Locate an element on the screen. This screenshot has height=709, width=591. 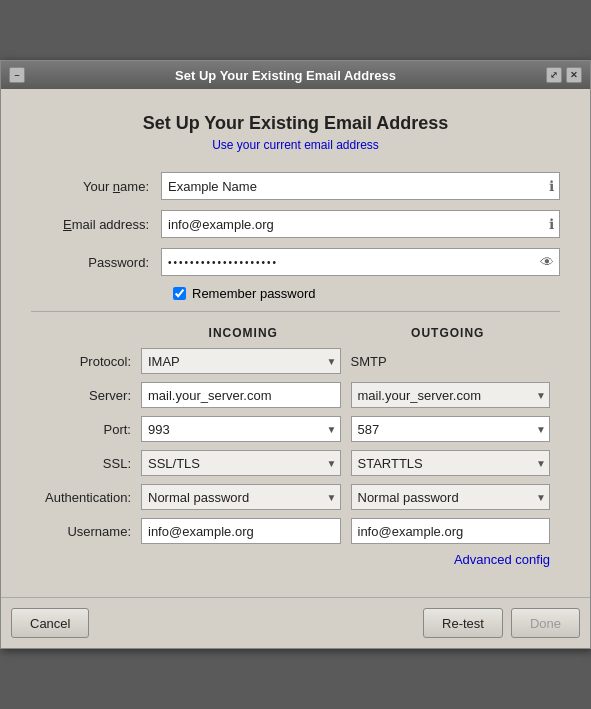
port-outgoing-field: ▼ is located at coordinates (451, 429).